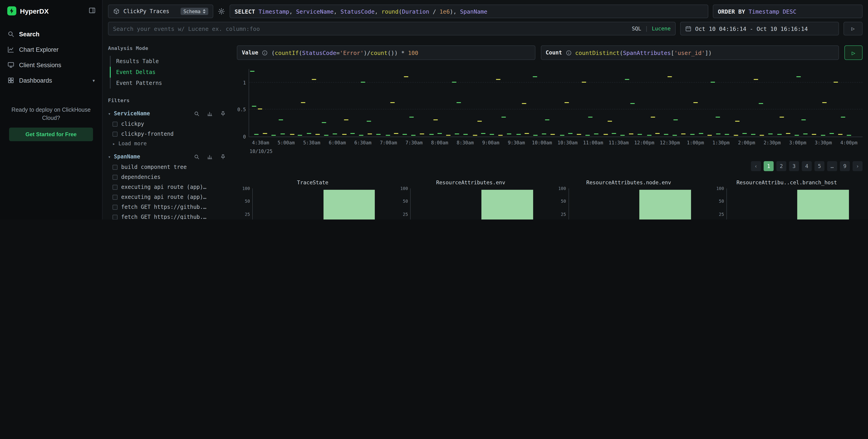  I want to click on prev-page-button: ‹, so click(756, 166).